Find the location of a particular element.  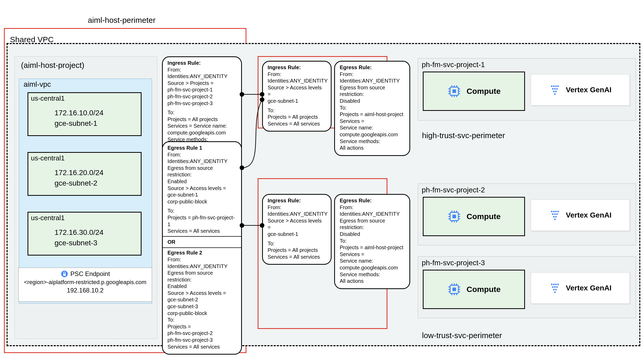

shared-vpc-label: Shared VPC is located at coordinates (32, 40).